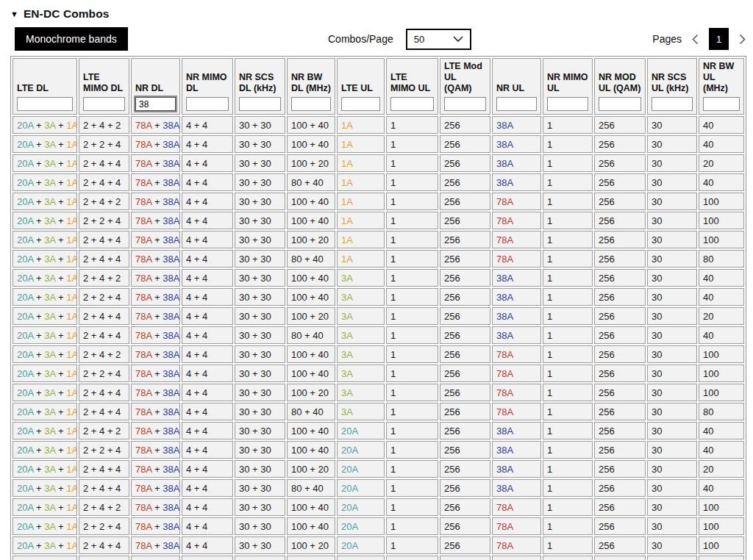 Image resolution: width=753 pixels, height=560 pixels. Describe the element at coordinates (71, 39) in the screenshot. I see `monochrome-bands-button: Monochrome bands` at that location.